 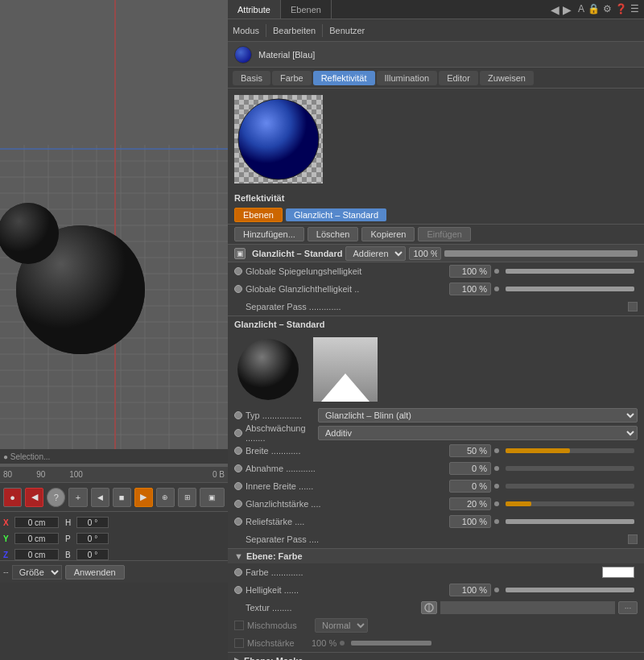 I want to click on sub-tab-illumination: Illumination, so click(x=407, y=78).